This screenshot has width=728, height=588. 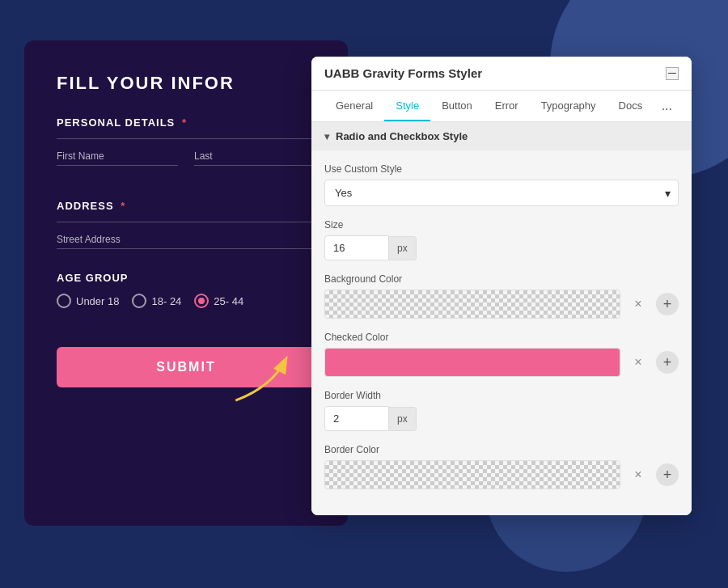 What do you see at coordinates (502, 337) in the screenshot?
I see `checked-color-label: Checked Color` at bounding box center [502, 337].